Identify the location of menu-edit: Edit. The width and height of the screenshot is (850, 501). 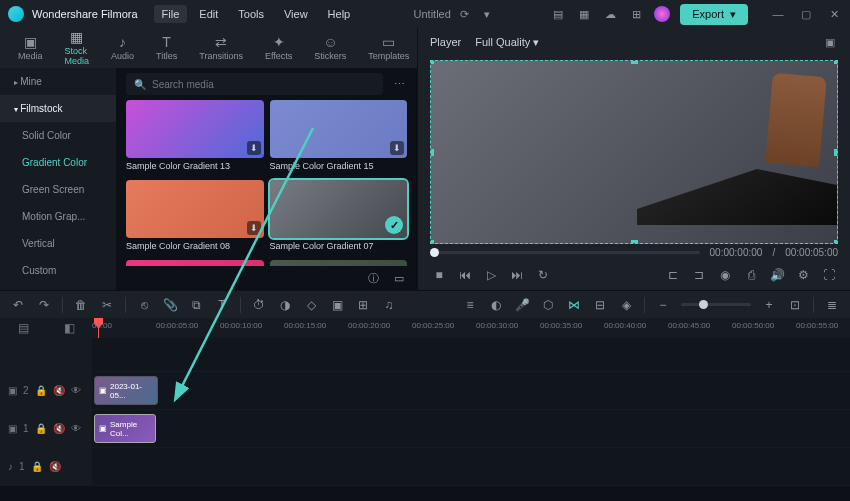
(208, 14).